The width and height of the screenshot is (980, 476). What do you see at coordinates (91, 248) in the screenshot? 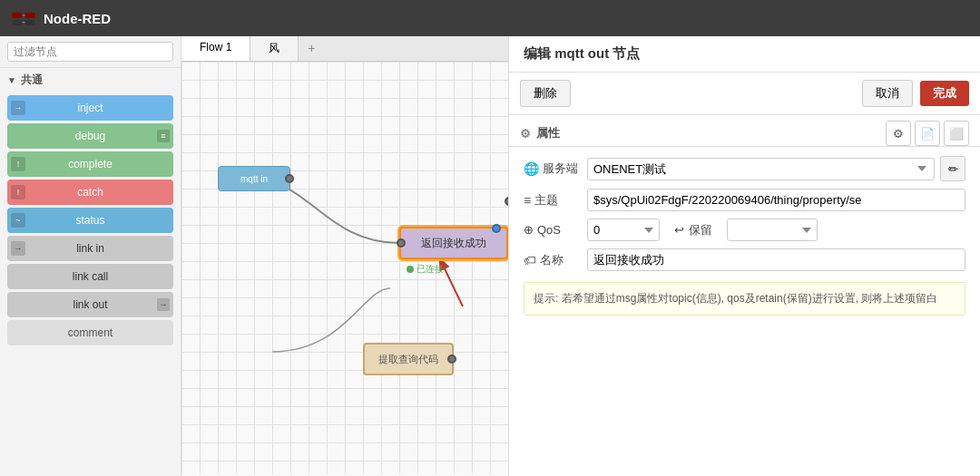
I see `linkin-label: link in` at bounding box center [91, 248].